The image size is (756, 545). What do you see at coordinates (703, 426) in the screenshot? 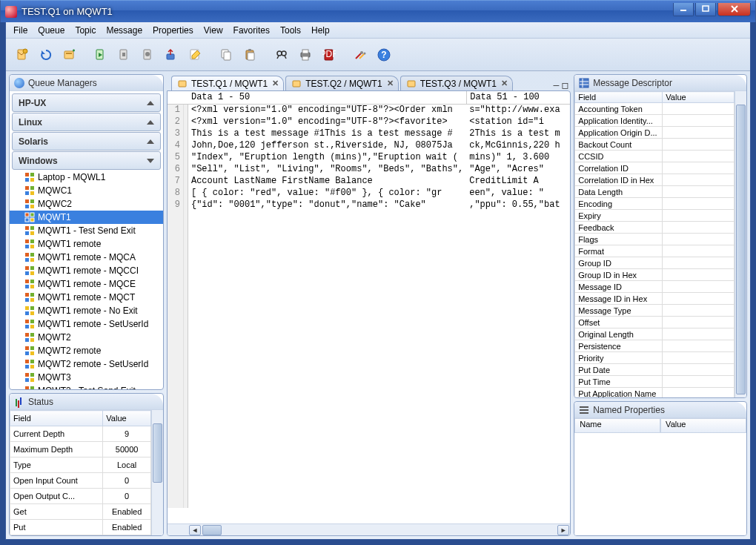
I see `np-col-value: Value` at bounding box center [703, 426].